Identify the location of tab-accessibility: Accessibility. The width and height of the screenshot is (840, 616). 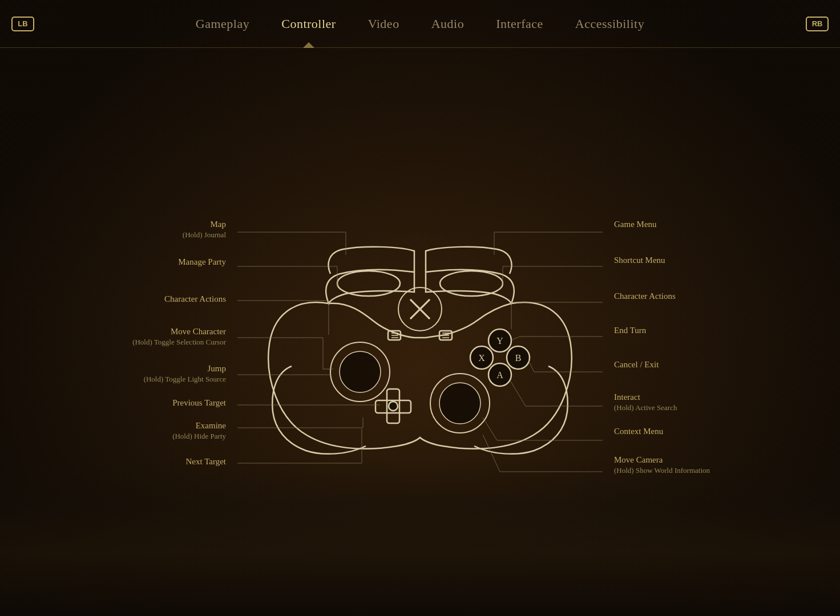
(609, 24).